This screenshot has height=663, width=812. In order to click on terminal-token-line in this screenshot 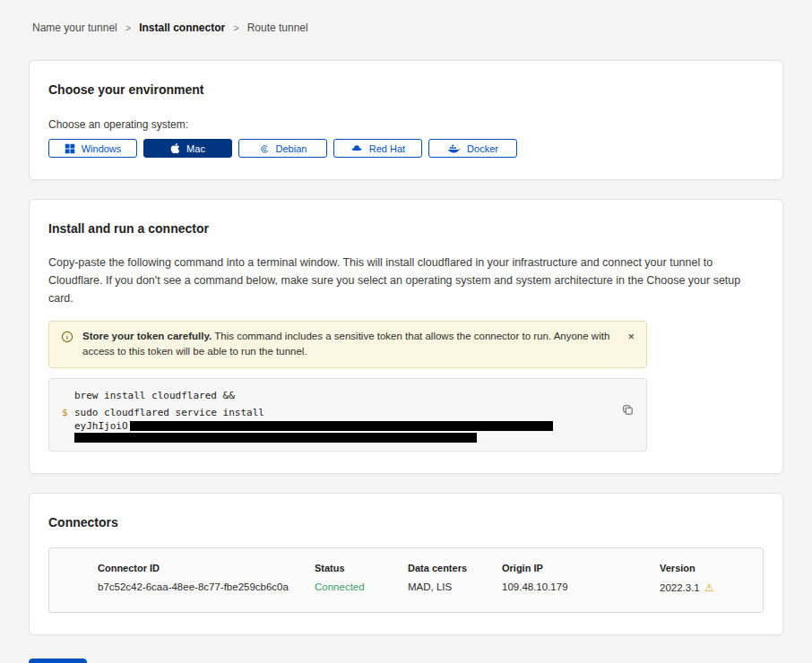, I will do `click(336, 437)`.